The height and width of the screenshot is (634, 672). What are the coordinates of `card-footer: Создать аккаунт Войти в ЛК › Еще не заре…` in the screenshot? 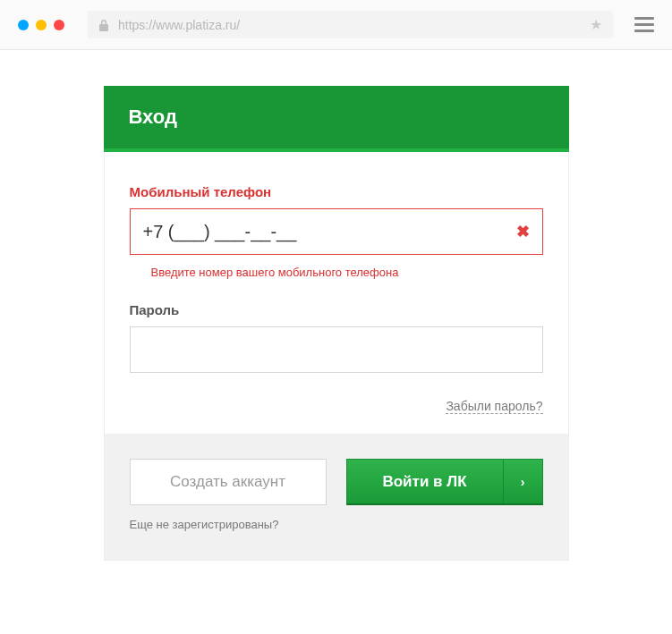 It's located at (336, 497).